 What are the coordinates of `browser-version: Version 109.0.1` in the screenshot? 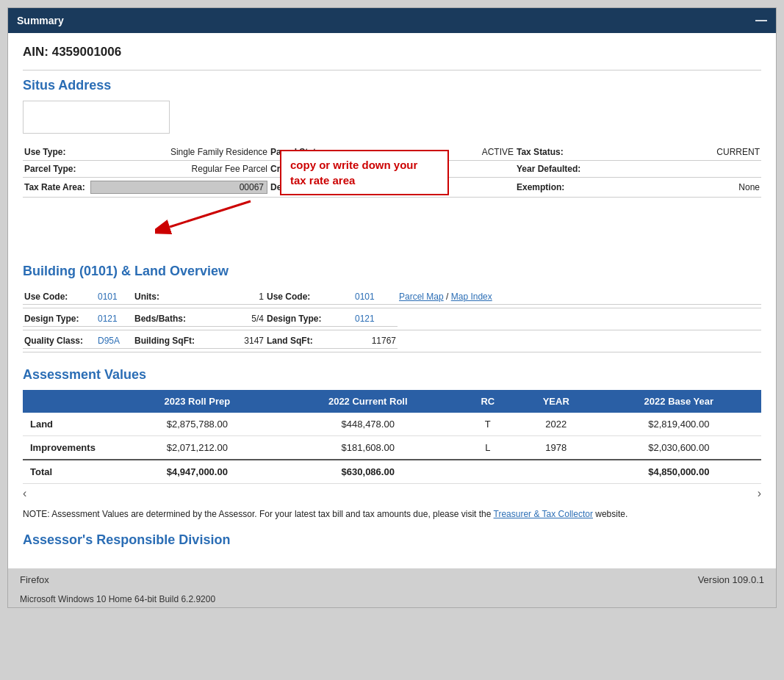 It's located at (731, 580).